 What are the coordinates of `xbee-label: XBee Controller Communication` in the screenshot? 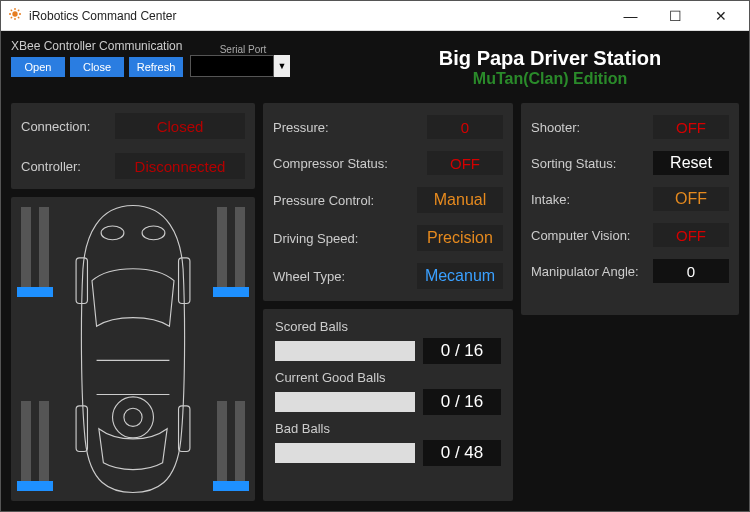 It's located at (181, 46).